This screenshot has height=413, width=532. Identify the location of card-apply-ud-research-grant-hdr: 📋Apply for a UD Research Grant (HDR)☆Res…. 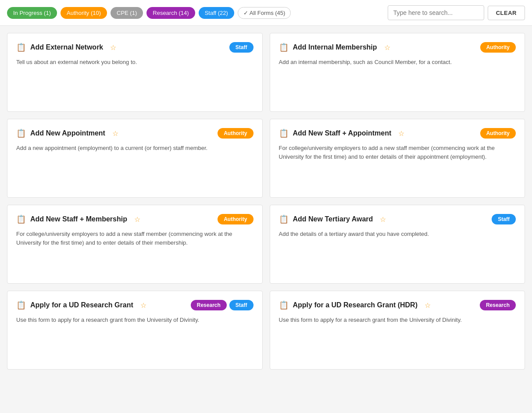
(397, 330).